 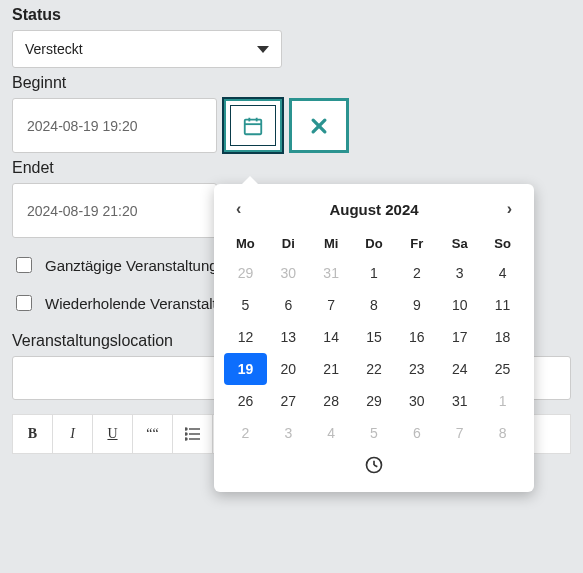 What do you see at coordinates (502, 337) in the screenshot?
I see `day-cell: 18` at bounding box center [502, 337].